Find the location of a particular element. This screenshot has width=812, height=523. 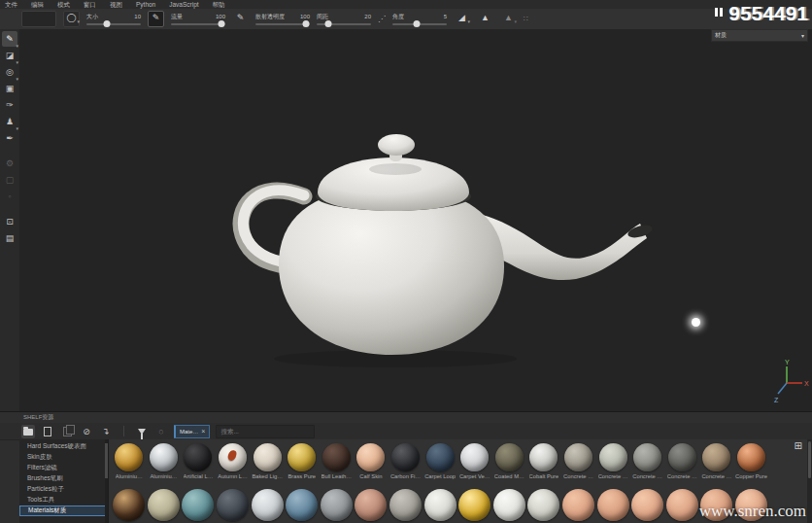

new-resource-button is located at coordinates (48, 432).